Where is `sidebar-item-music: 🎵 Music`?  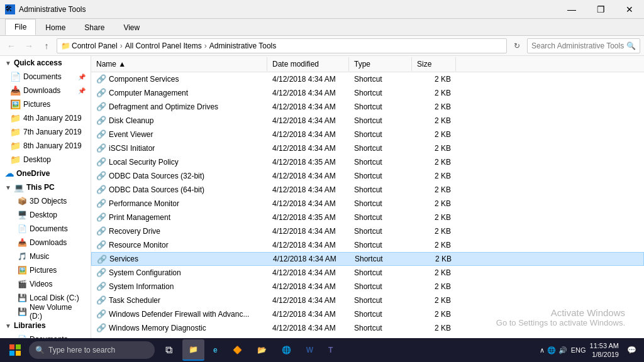 sidebar-item-music: 🎵 Music is located at coordinates (45, 256).